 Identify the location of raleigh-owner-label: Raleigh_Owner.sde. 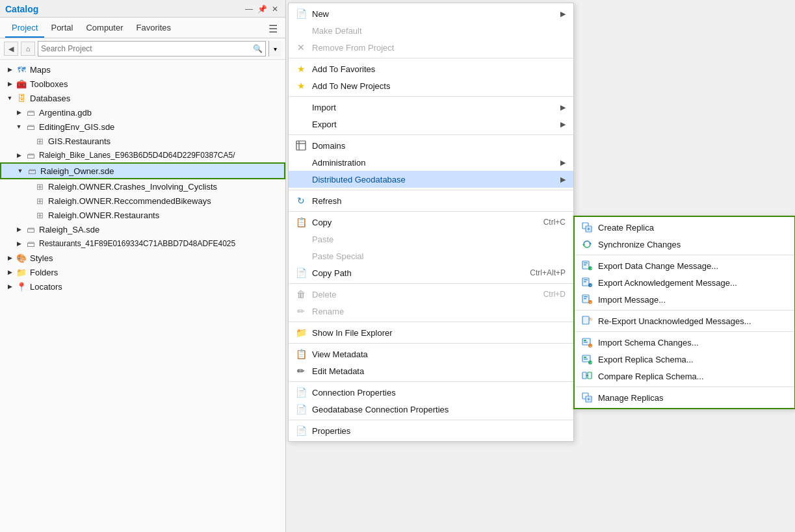
(77, 171).